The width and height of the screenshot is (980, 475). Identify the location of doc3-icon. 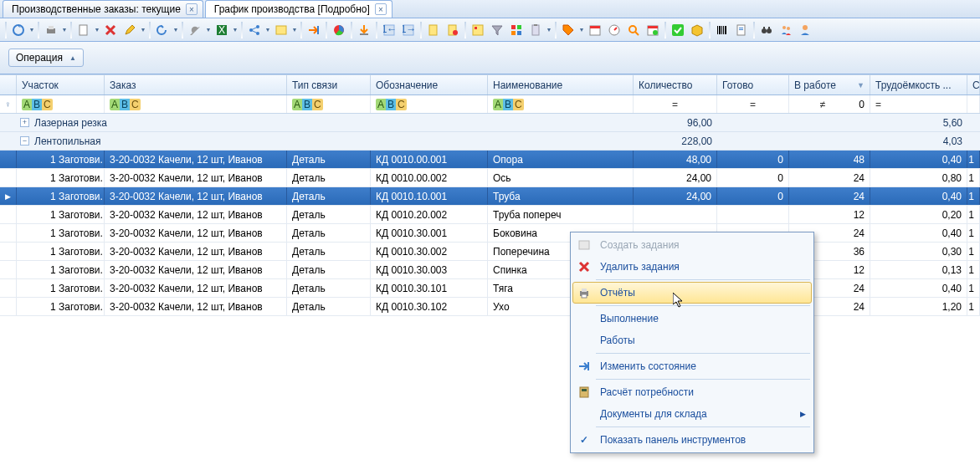
(741, 30).